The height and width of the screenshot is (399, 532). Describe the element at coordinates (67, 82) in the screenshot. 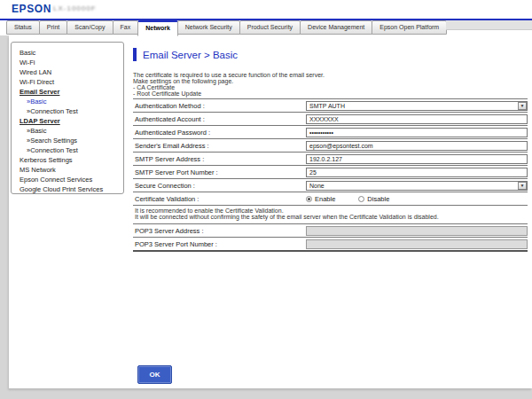

I see `sidebar-item-wi-fi-direct: Wi-Fi Direct` at that location.